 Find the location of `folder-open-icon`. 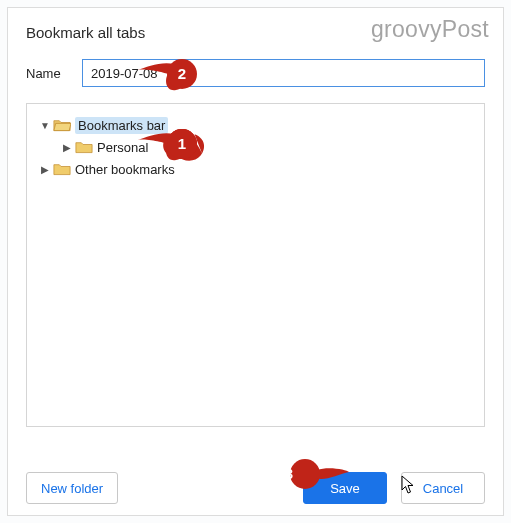

folder-open-icon is located at coordinates (62, 125).